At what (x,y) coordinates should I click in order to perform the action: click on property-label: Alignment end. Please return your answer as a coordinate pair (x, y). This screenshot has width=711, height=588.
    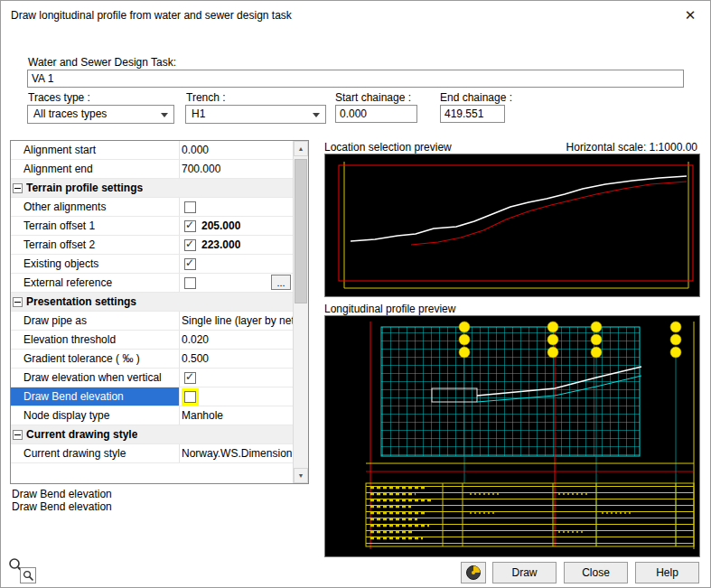
    Looking at the image, I should click on (101, 169).